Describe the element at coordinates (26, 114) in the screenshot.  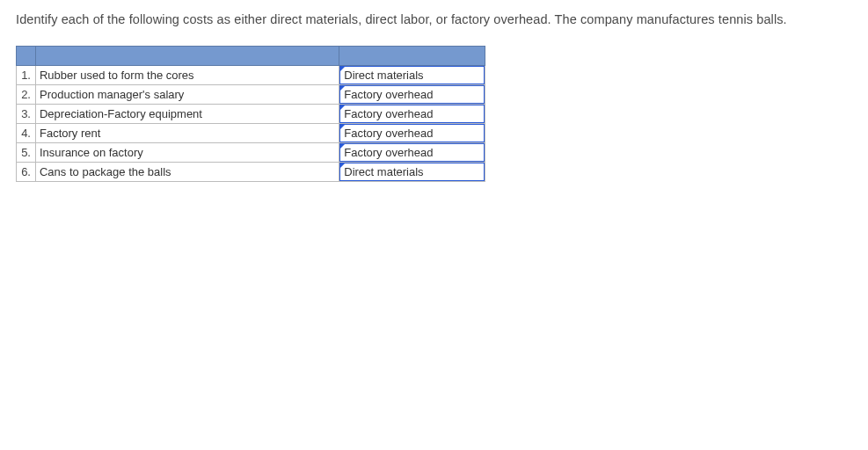
I see `row-number: 3.` at that location.